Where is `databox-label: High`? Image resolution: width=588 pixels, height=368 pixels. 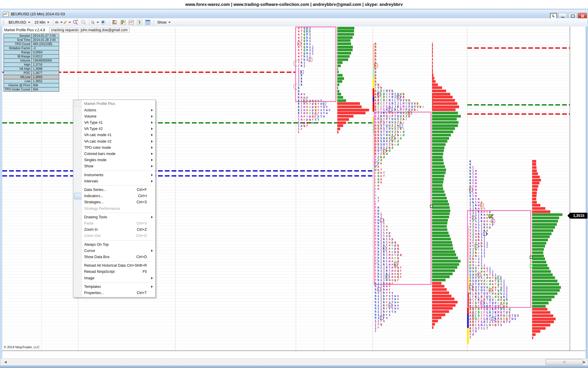 databox-label: High is located at coordinates (18, 65).